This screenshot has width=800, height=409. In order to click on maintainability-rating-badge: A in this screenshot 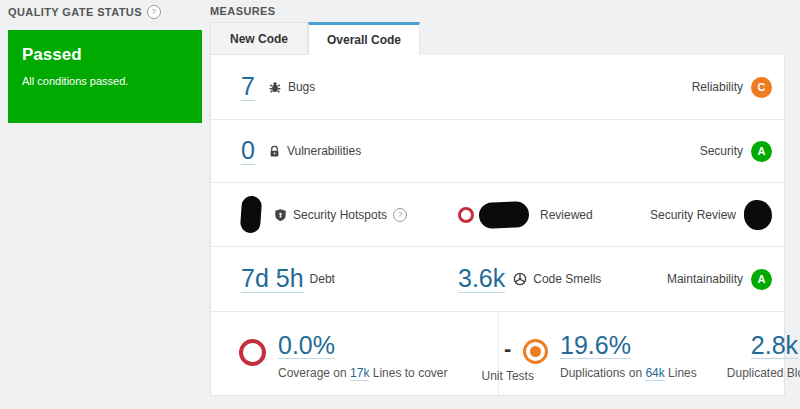, I will do `click(762, 280)`.